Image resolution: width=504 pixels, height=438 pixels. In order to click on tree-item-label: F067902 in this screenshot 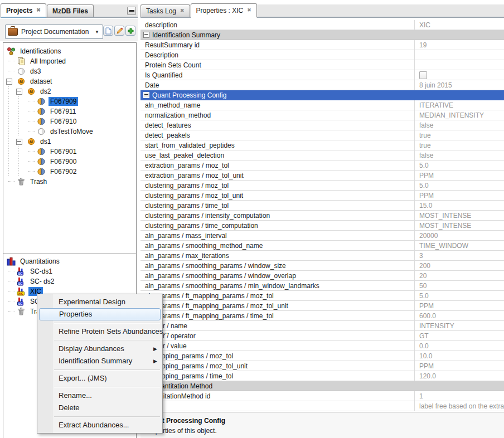, I will do `click(64, 172)`.